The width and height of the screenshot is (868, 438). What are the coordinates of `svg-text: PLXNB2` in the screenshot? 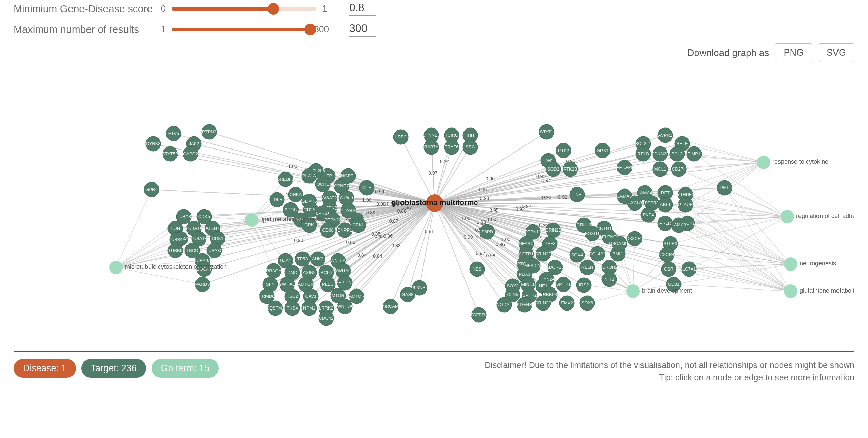 It's located at (419, 287).